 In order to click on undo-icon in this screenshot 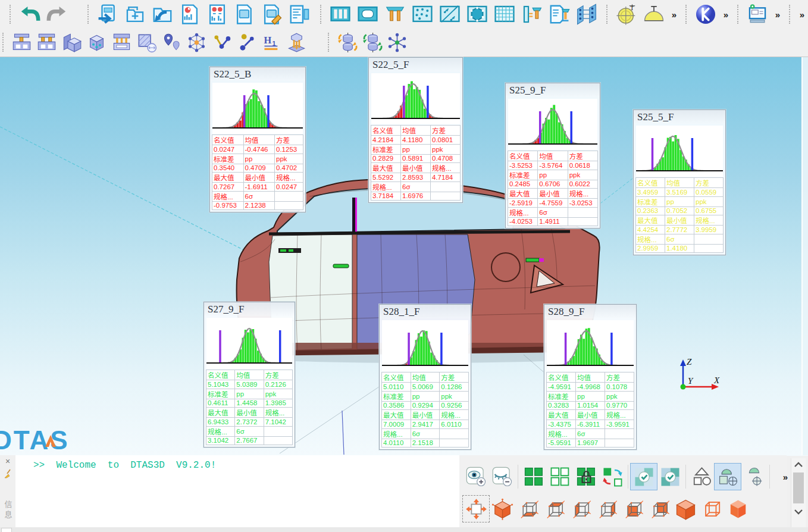, I will do `click(30, 14)`.